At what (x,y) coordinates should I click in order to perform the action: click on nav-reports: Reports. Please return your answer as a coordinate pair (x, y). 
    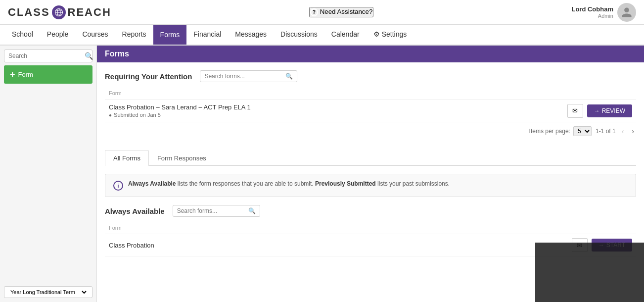
    Looking at the image, I should click on (135, 35).